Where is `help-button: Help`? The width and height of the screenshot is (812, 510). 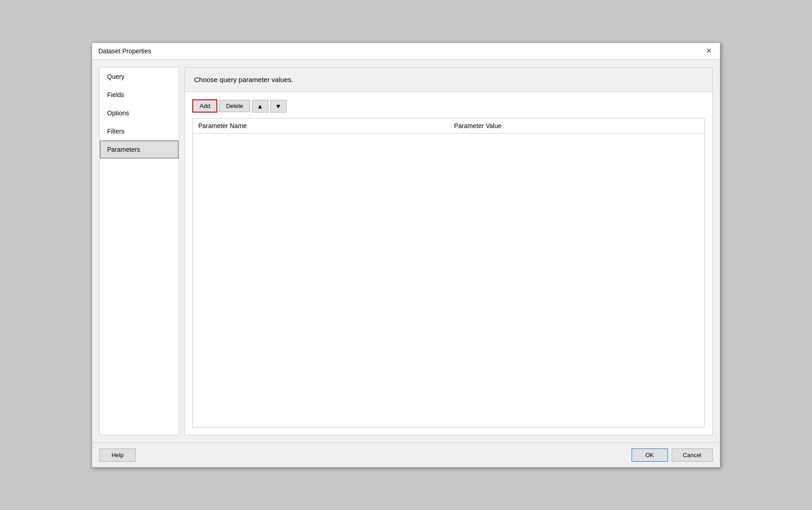
help-button: Help is located at coordinates (118, 455).